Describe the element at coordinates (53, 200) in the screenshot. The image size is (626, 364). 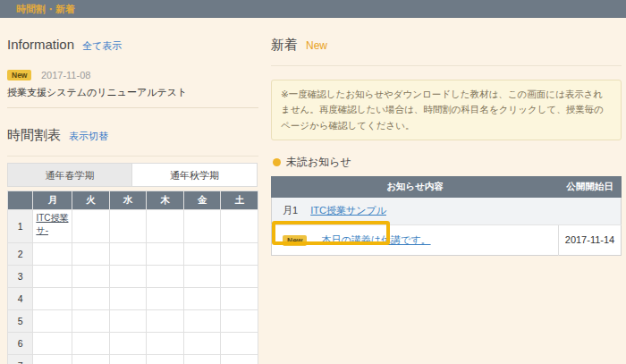
I see `day-header-mon: 月` at that location.